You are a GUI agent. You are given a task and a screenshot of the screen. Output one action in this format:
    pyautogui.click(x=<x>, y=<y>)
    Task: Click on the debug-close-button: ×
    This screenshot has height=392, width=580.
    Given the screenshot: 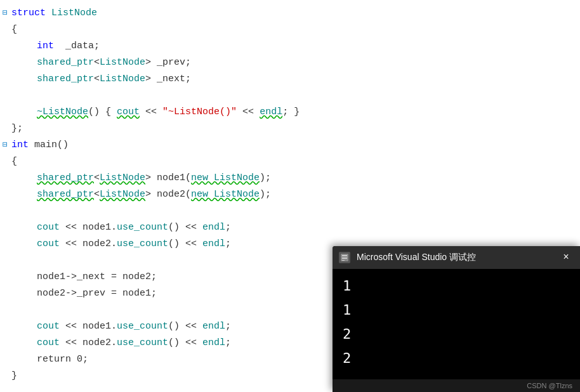 What is the action you would take?
    pyautogui.click(x=566, y=258)
    